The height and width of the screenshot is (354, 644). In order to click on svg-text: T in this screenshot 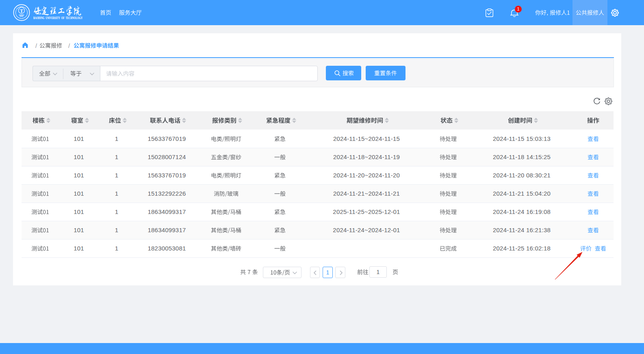, I will do `click(22, 11)`.